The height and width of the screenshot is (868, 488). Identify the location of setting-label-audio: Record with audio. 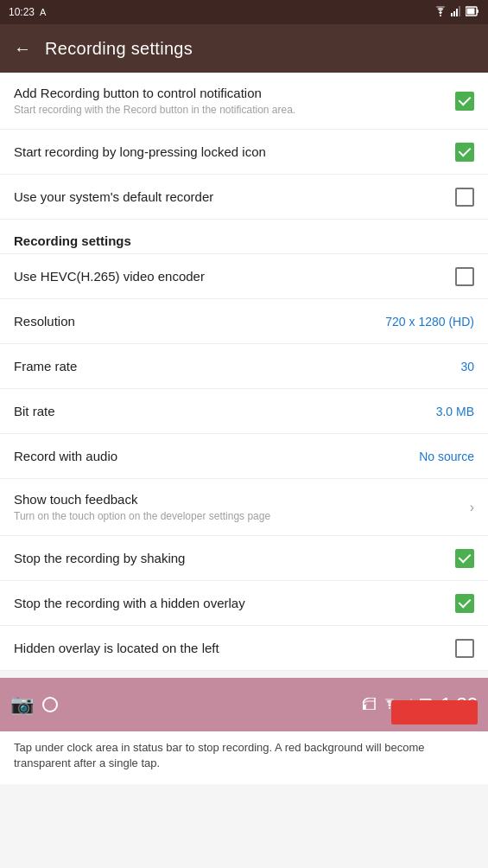
(211, 456).